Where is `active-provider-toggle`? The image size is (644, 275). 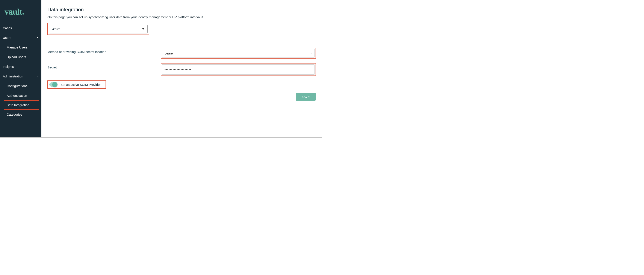
active-provider-toggle is located at coordinates (54, 84).